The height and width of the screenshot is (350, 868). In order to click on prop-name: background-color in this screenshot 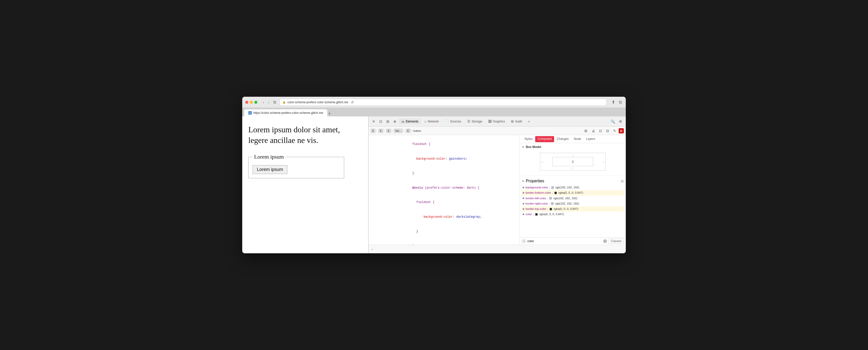, I will do `click(537, 187)`.